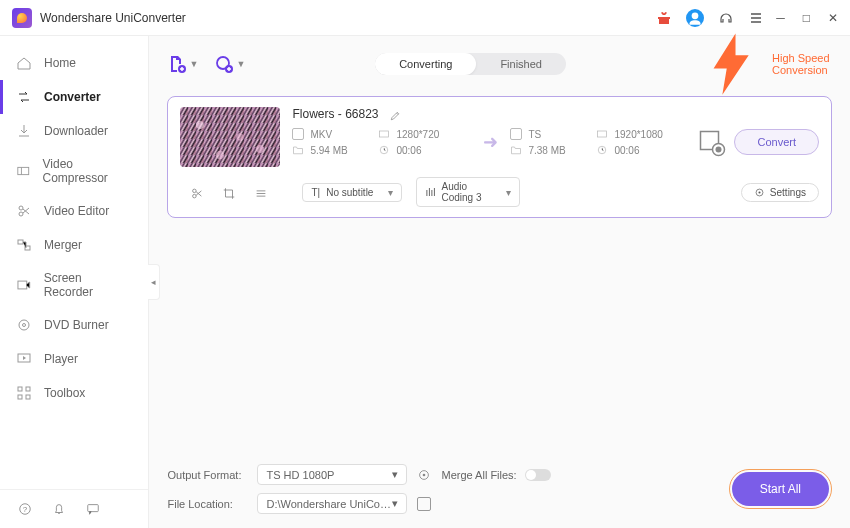  I want to click on trim-icon, so click(197, 194).